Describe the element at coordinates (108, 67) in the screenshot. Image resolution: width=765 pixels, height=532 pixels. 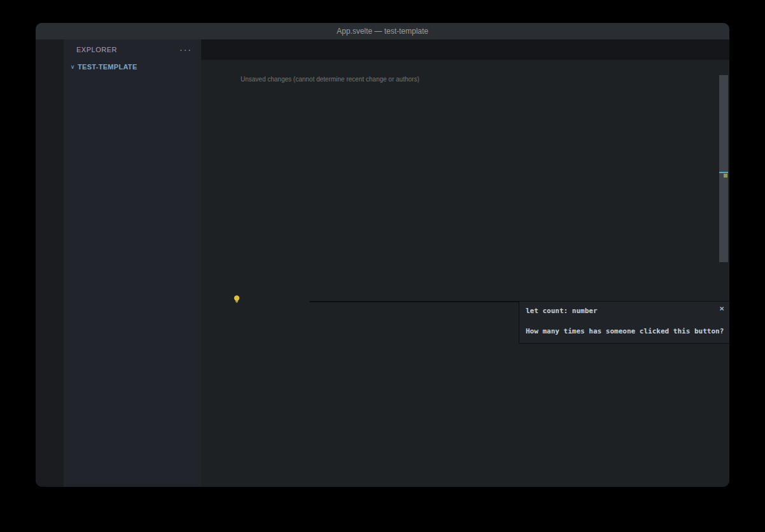
I see `project-root-label: TEST-TEMPLATE` at that location.